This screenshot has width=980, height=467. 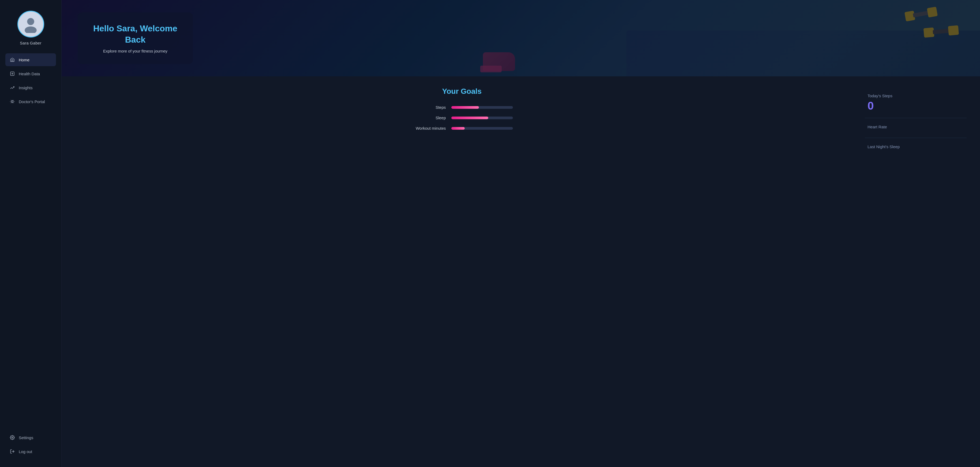 I want to click on sidebar-item-settings-label: Settings, so click(x=26, y=438).